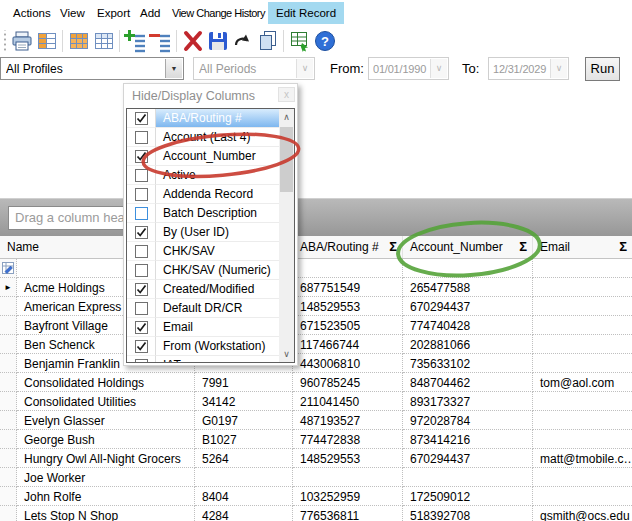 The height and width of the screenshot is (521, 632). I want to click on column-list-item: Email, so click(203, 328).